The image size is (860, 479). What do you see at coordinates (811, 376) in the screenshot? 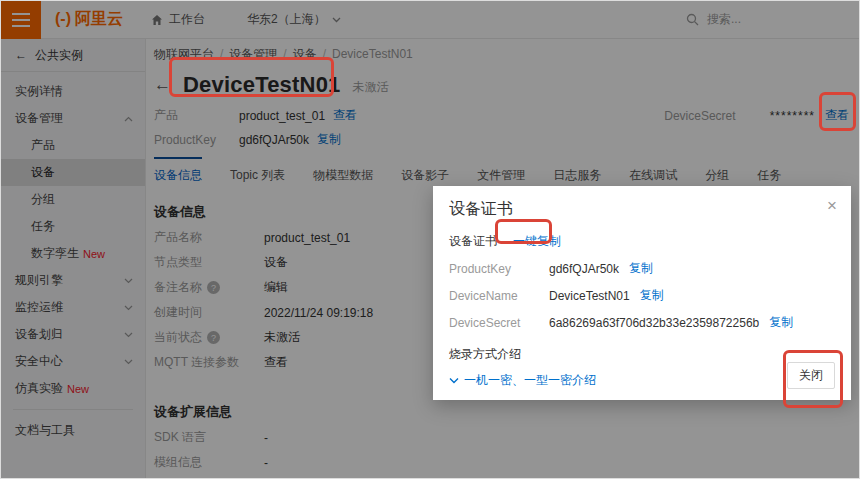
I see `close-button: 关闭` at bounding box center [811, 376].